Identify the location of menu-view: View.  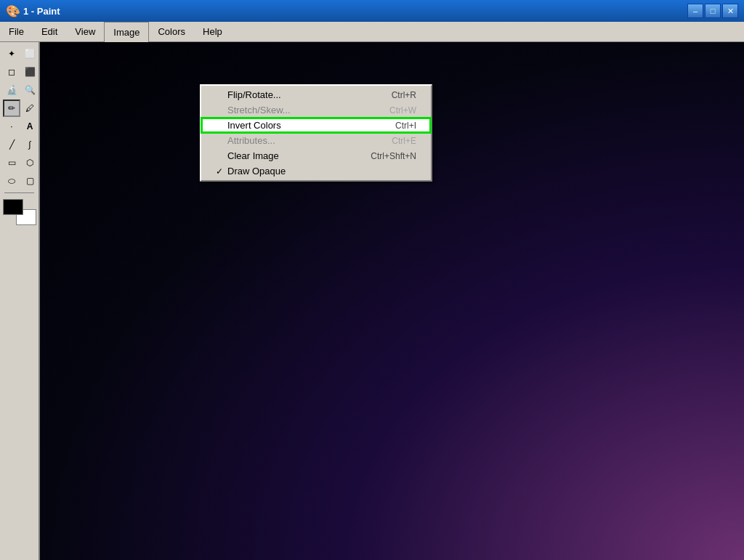
(85, 32).